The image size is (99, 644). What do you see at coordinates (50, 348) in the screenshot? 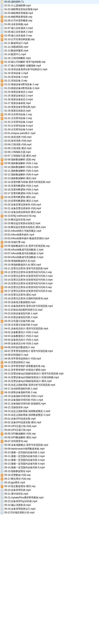
I see `file-row: 04-06.实时监控数据统计.vep` at bounding box center [50, 348].